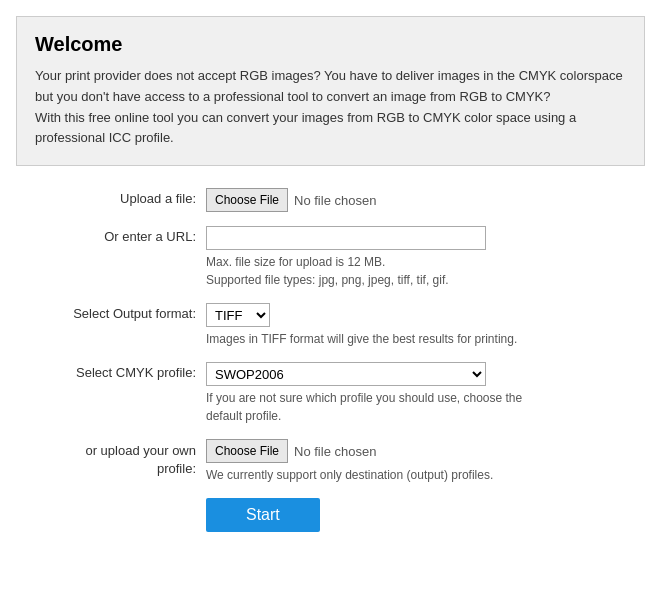 This screenshot has width=661, height=610. Describe the element at coordinates (420, 451) in the screenshot. I see `file-input-wrapper-2: Choose File No file chosen` at that location.